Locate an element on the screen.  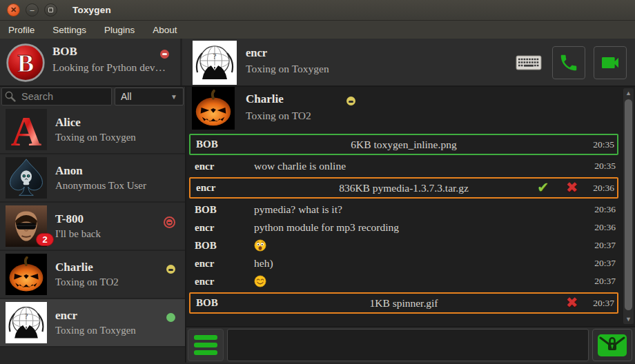
message-row: encrwow charlie is online20:35 is located at coordinates (404, 166).